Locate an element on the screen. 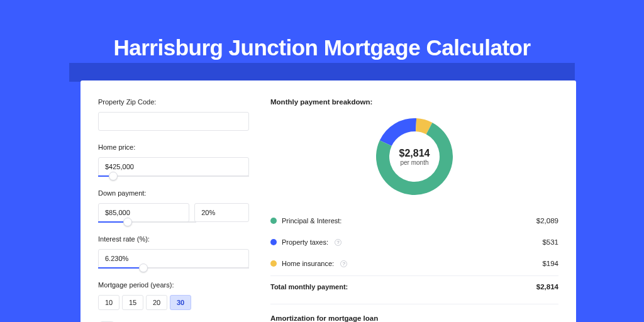  legend-left: Property taxes:? is located at coordinates (306, 242).